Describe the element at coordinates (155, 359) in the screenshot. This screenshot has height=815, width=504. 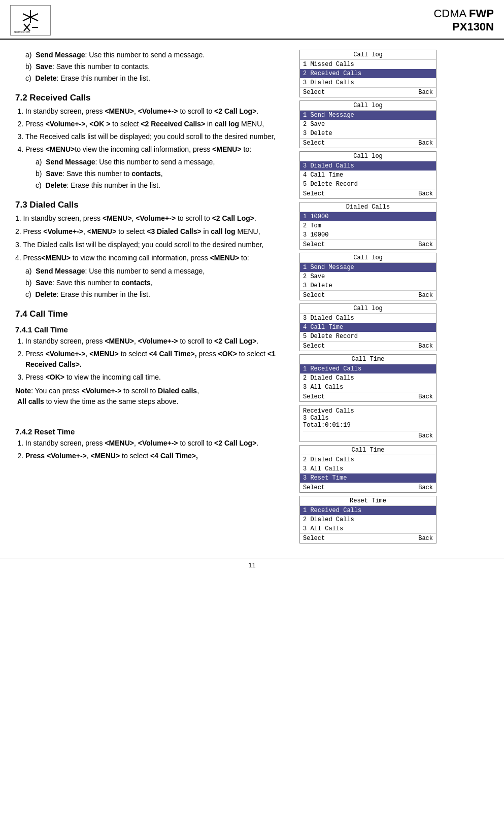
I see `step-741-2: Press <Volume+->, <MENU> to select <4 Ca…` at that location.